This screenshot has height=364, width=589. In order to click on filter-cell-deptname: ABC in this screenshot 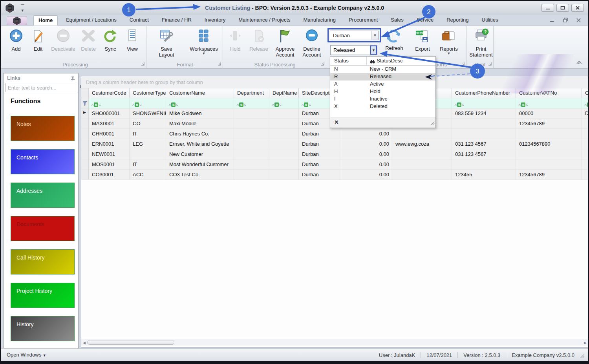, I will do `click(284, 103)`.